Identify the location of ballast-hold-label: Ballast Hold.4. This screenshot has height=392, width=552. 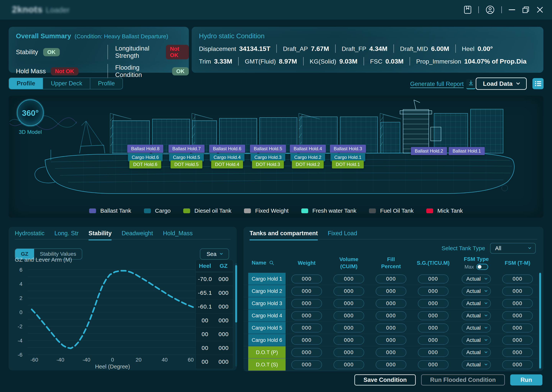
(308, 149).